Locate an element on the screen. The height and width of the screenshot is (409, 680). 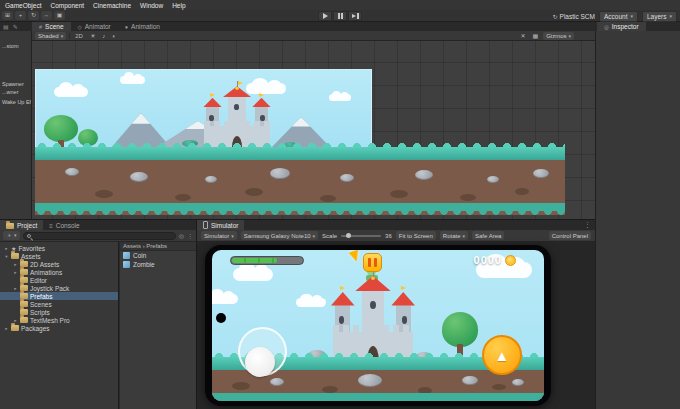
tree-row-textmesh-pro: TextMesh Pro is located at coordinates (59, 320).